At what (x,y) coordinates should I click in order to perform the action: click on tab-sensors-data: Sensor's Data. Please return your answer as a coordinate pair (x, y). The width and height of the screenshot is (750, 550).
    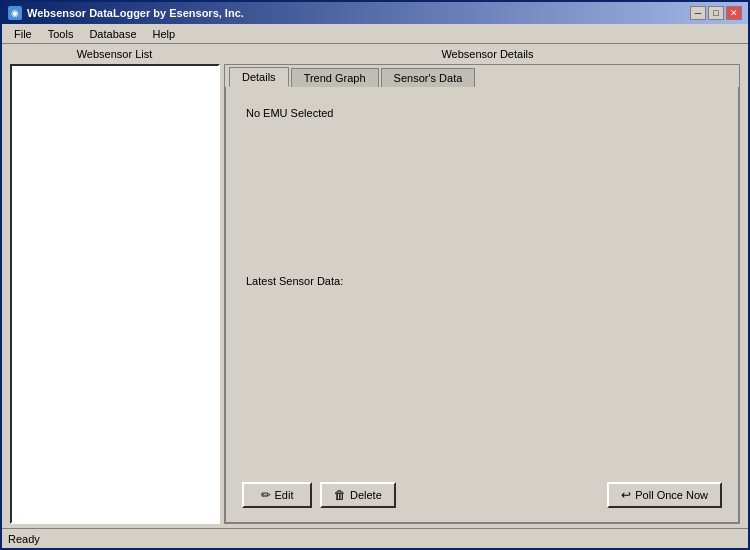
    Looking at the image, I should click on (428, 78).